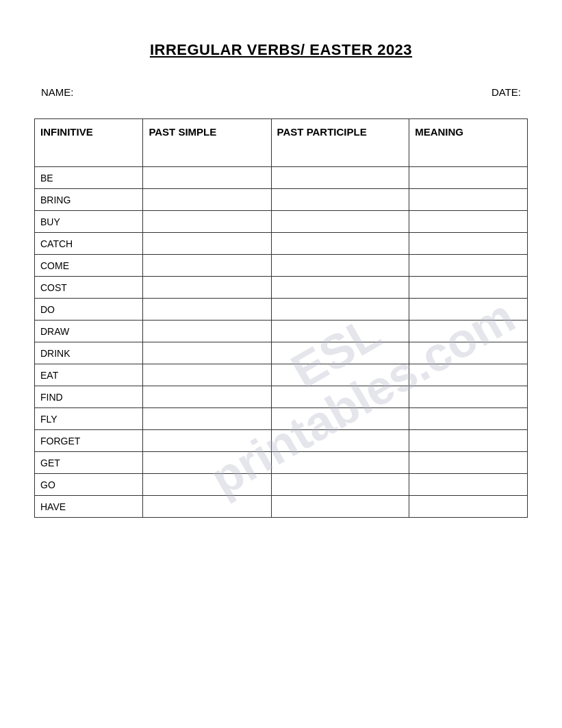 This screenshot has width=562, height=728. I want to click on cell-infinitive: FORGET, so click(89, 441).